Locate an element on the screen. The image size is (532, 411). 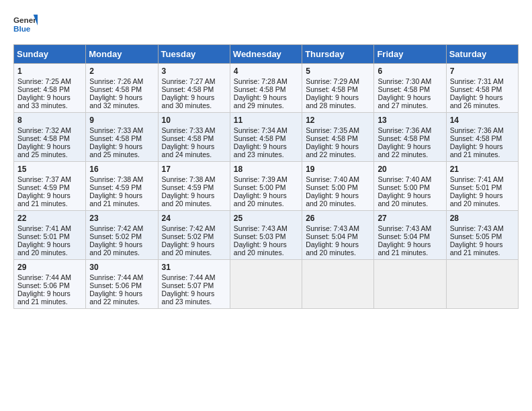
page-header: GeneralBlue is located at coordinates (266, 26).